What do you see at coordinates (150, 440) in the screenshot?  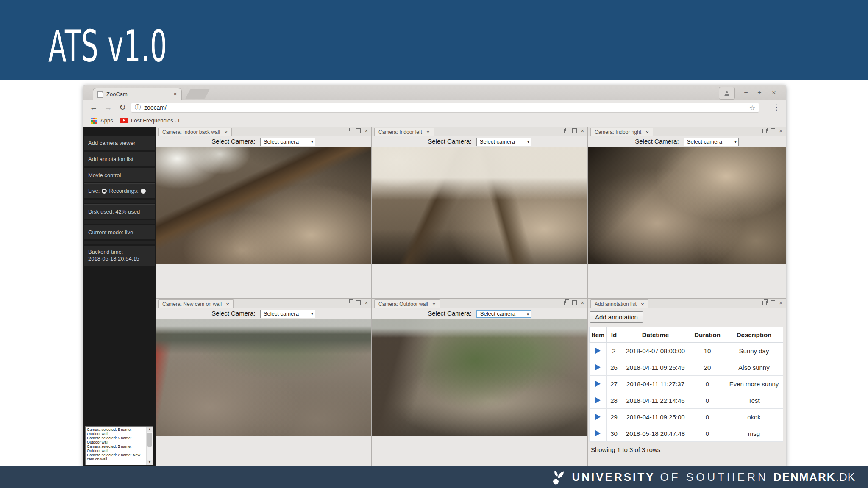 I see `scrollbar-thumb` at bounding box center [150, 440].